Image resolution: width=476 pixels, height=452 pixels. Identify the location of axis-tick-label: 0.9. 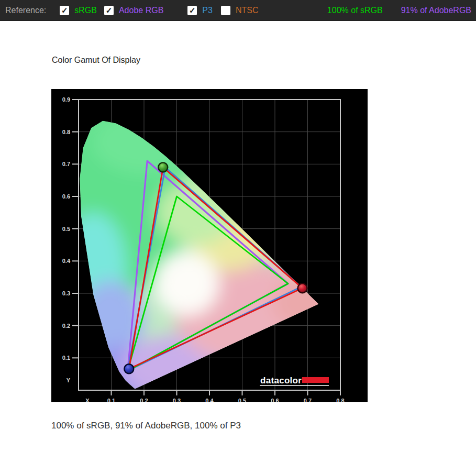
(66, 100).